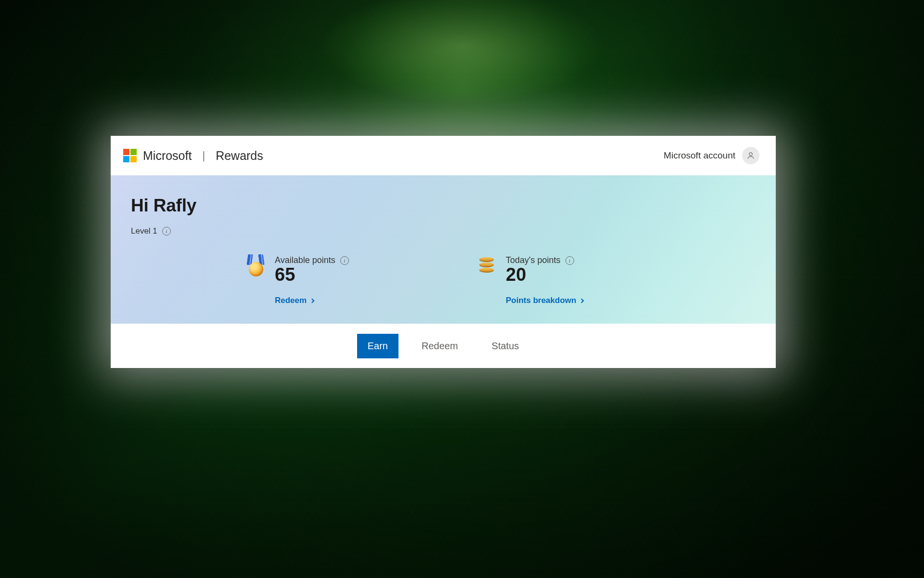 Image resolution: width=924 pixels, height=578 pixels. I want to click on product-label: Rewards, so click(240, 156).